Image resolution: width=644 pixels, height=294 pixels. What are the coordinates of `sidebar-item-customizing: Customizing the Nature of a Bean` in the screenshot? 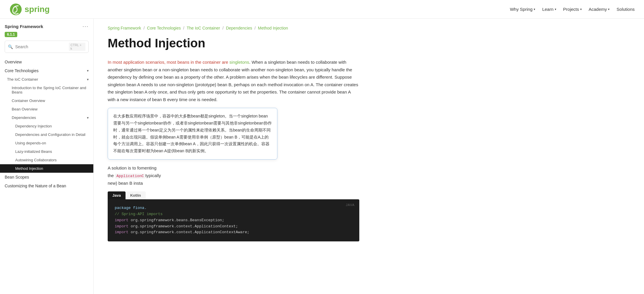 It's located at (47, 186).